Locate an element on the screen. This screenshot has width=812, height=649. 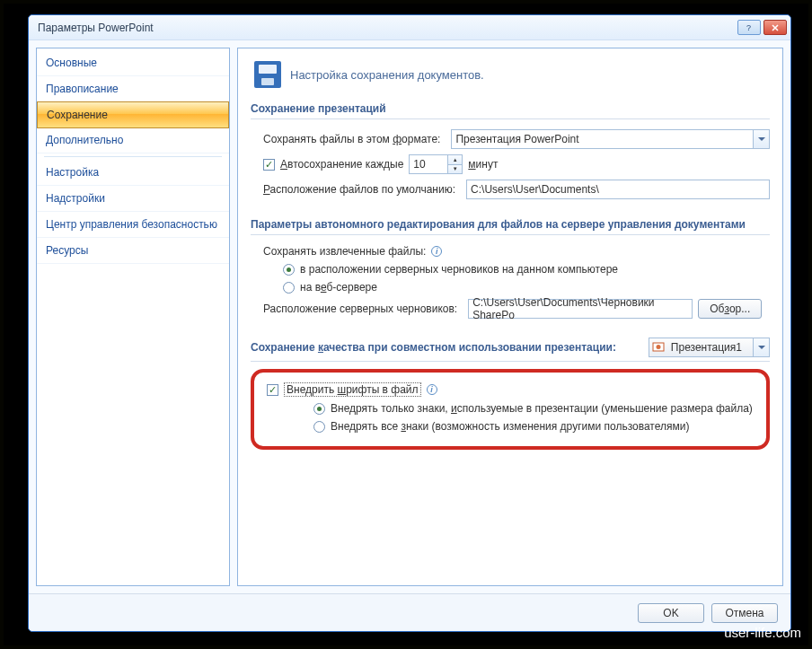
help-button: ? is located at coordinates (749, 27).